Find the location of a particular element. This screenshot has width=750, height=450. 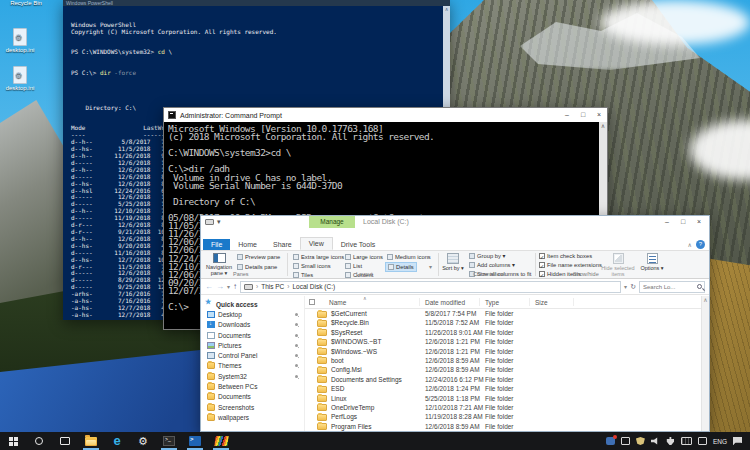

sidebar-item-system32: System32 is located at coordinates (252, 376).